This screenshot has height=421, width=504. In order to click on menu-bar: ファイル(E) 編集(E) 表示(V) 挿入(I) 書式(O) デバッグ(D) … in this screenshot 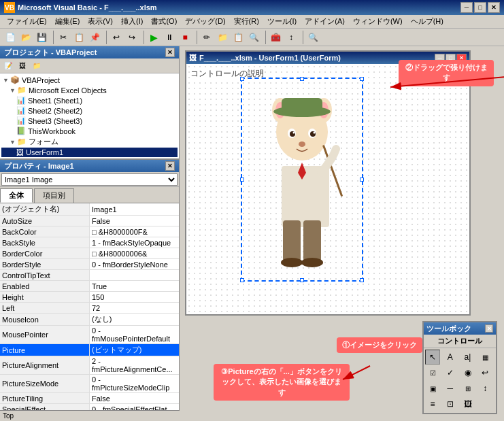, I will do `click(252, 22)`.